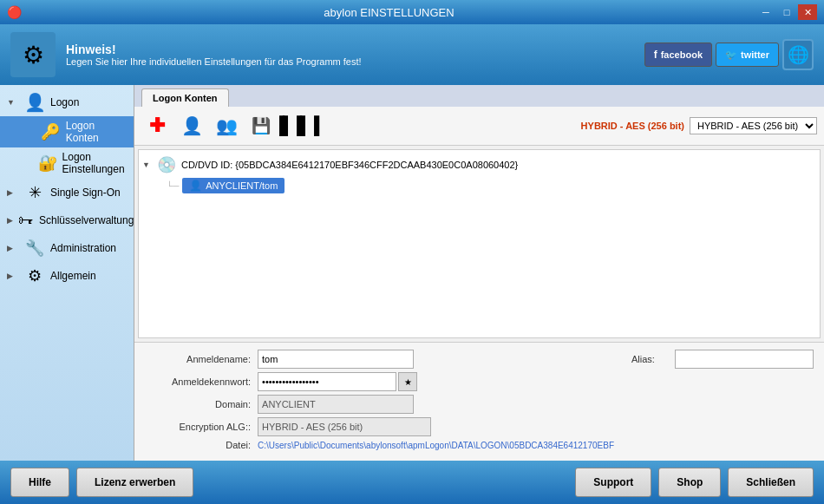 This screenshot has width=824, height=504. I want to click on add-user-icon: 👤, so click(193, 126).